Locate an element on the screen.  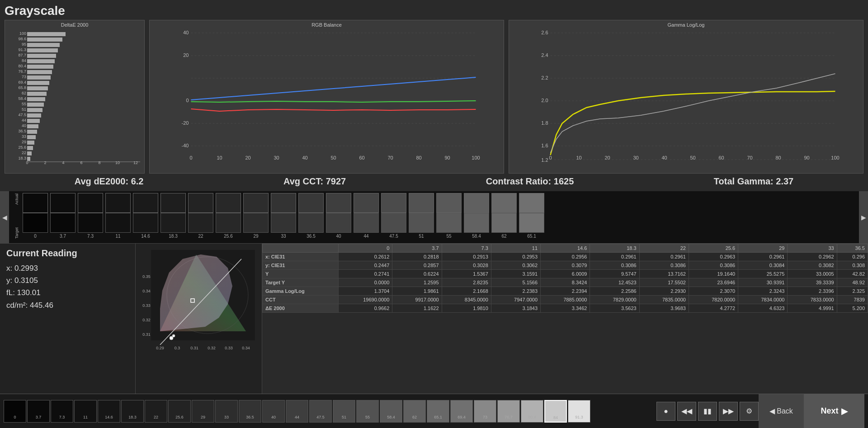
nav-swatch: 40 is located at coordinates (274, 411).